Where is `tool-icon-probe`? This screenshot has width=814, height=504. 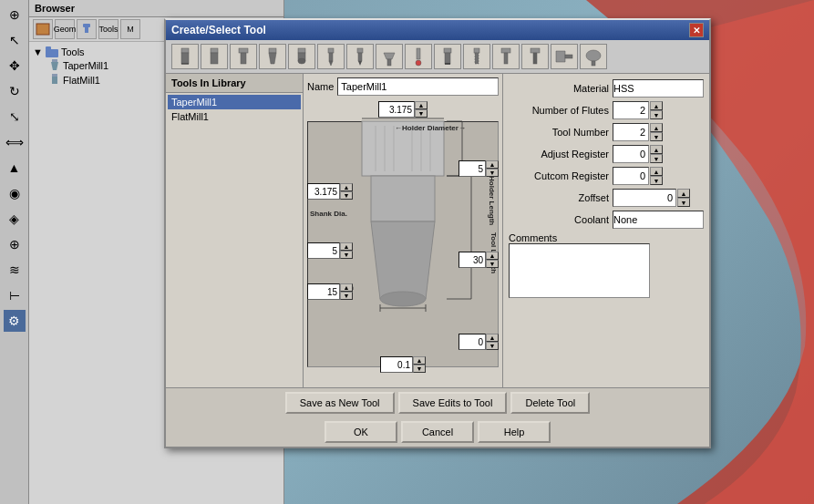
tool-icon-probe is located at coordinates (418, 57).